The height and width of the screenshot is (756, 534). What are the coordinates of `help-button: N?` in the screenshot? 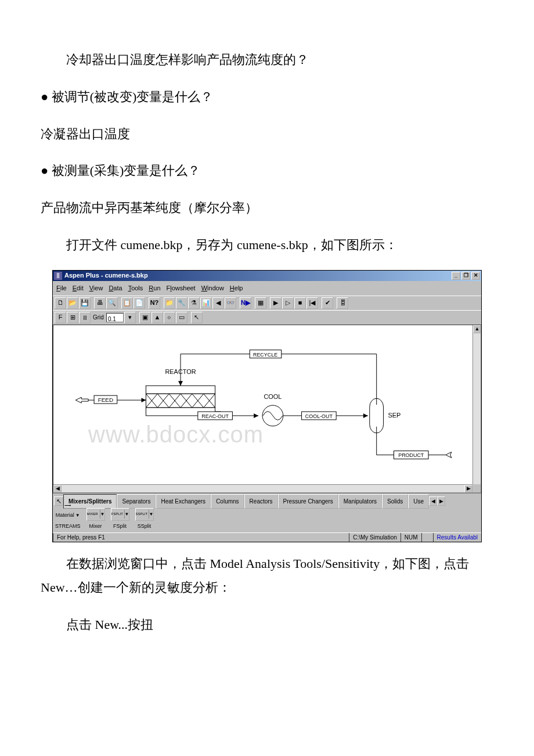 It's located at (154, 303).